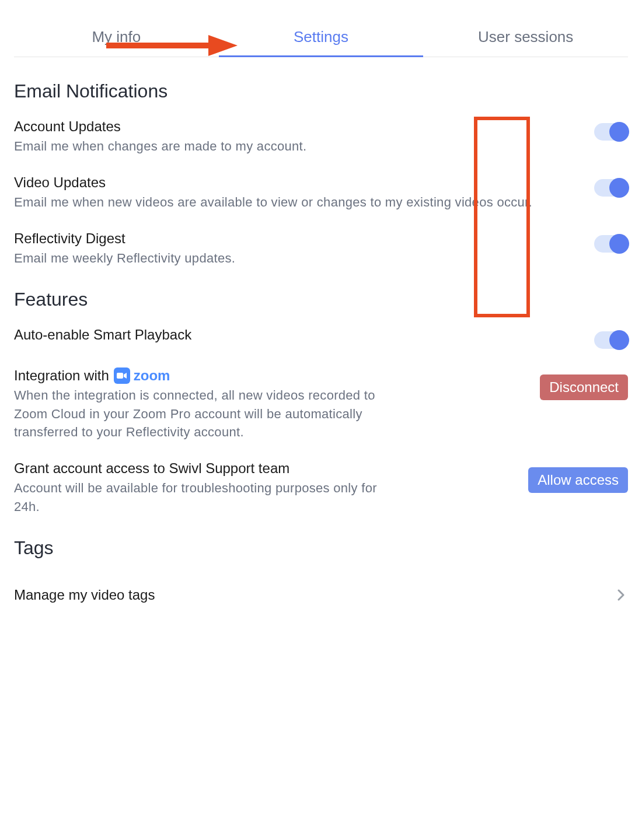 This screenshot has width=642, height=840. Describe the element at coordinates (298, 239) in the screenshot. I see `setting-reflectivity-digest-title: Reflectivity Digest` at that location.